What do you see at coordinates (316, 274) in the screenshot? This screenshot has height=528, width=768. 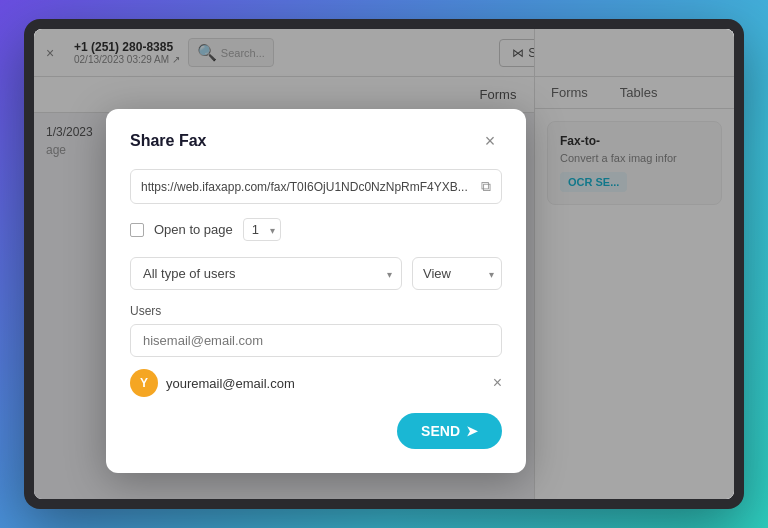 I see `dropdowns-row: All type of users Specific users Anyone …` at bounding box center [316, 274].